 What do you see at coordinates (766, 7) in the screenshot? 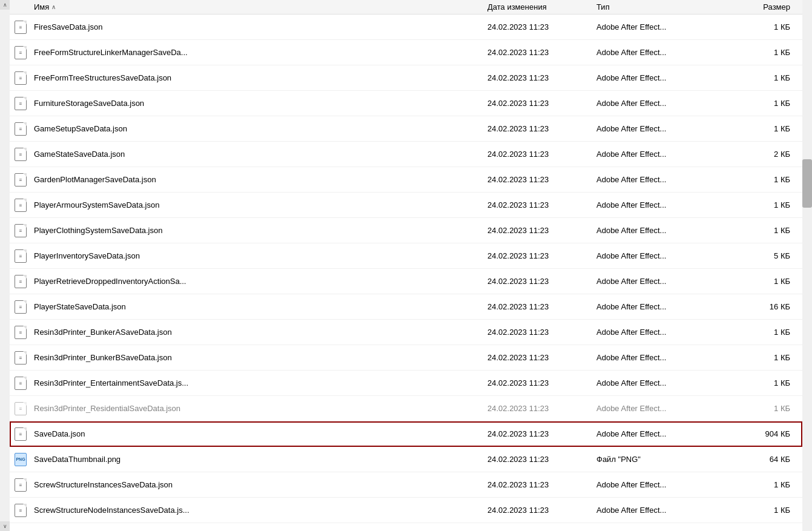
I see `col-header-size: Размер` at bounding box center [766, 7].